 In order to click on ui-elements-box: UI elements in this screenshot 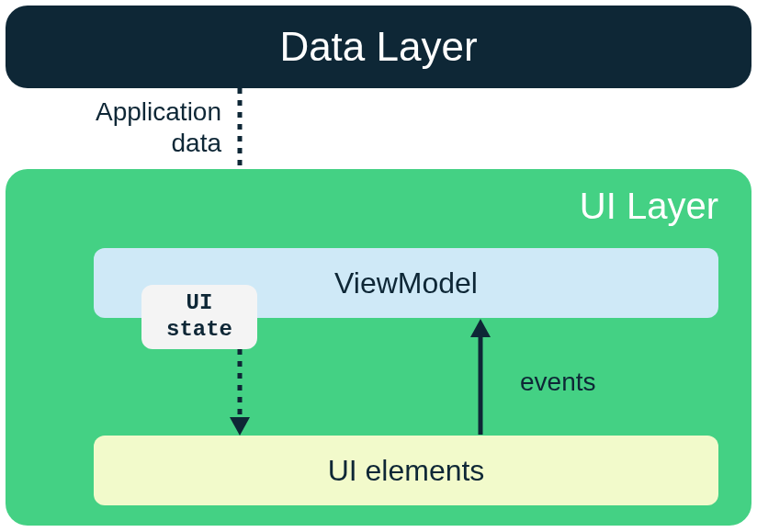, I will do `click(406, 470)`.